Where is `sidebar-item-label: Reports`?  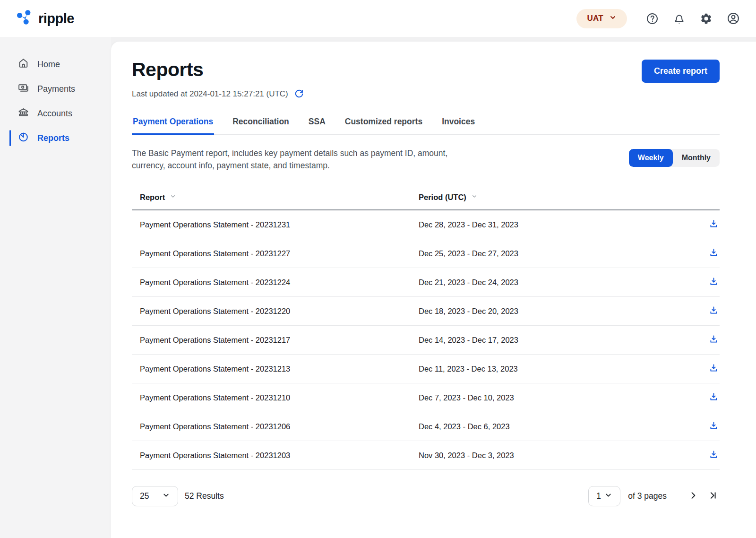 sidebar-item-label: Reports is located at coordinates (53, 138).